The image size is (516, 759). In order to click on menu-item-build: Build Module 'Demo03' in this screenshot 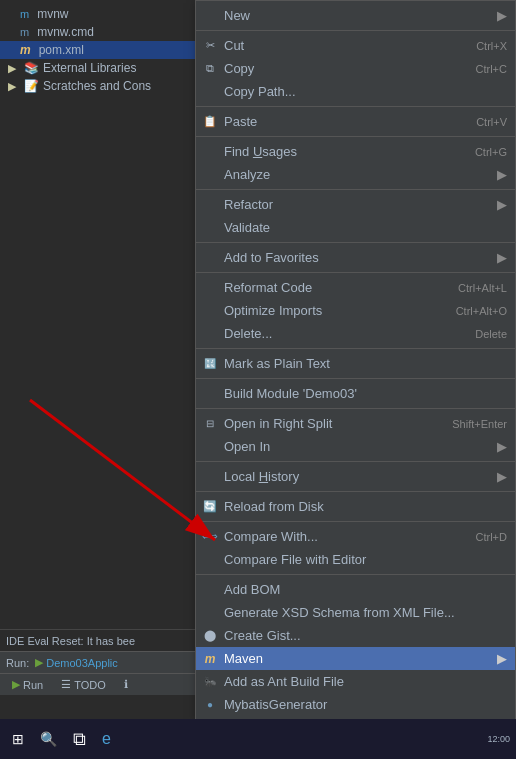, I will do `click(356, 394)`.